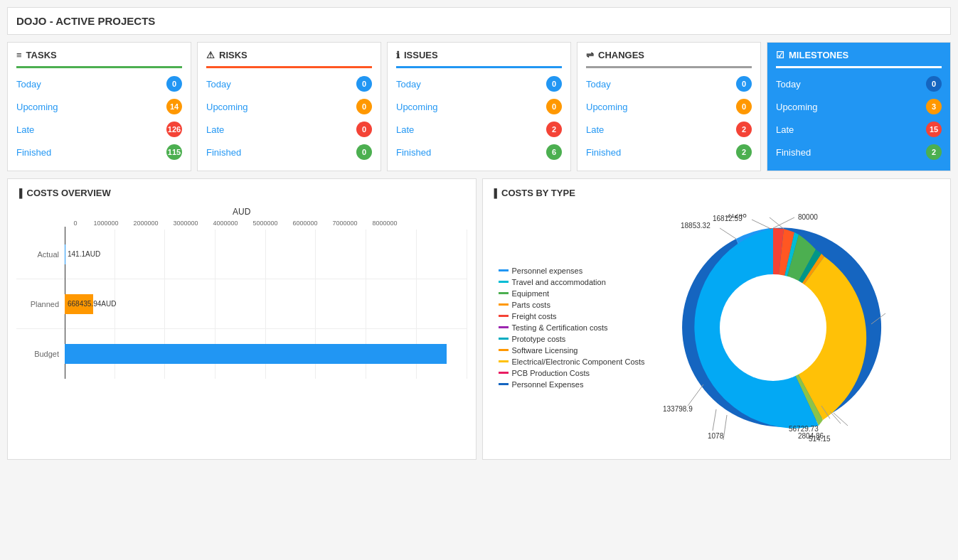 The width and height of the screenshot is (958, 560). Describe the element at coordinates (364, 129) in the screenshot. I see `risks-late-badge: 0` at that location.